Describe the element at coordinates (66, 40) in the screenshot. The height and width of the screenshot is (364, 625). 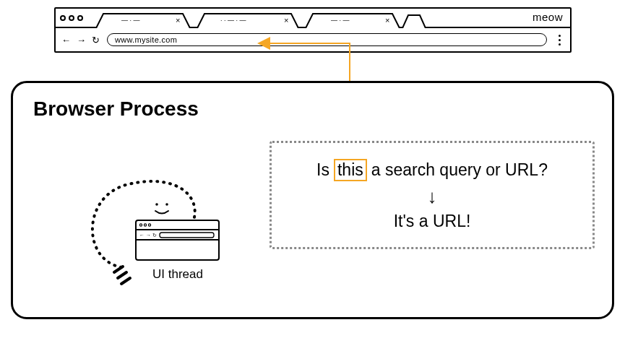
I see `back-icon: ←` at that location.